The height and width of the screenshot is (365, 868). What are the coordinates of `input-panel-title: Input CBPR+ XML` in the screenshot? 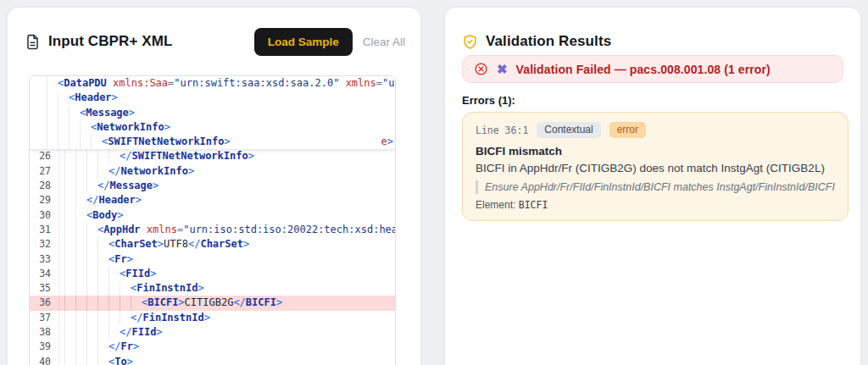 It's located at (110, 41).